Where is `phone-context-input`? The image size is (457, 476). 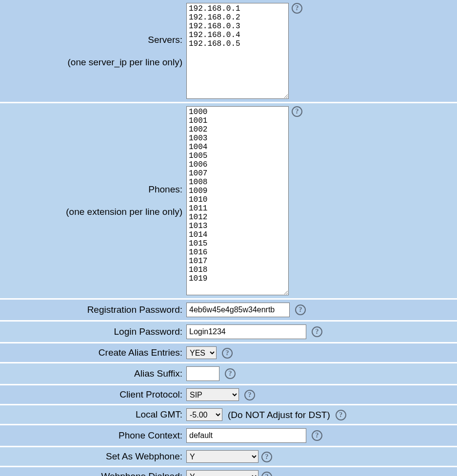
phone-context-input is located at coordinates (246, 436).